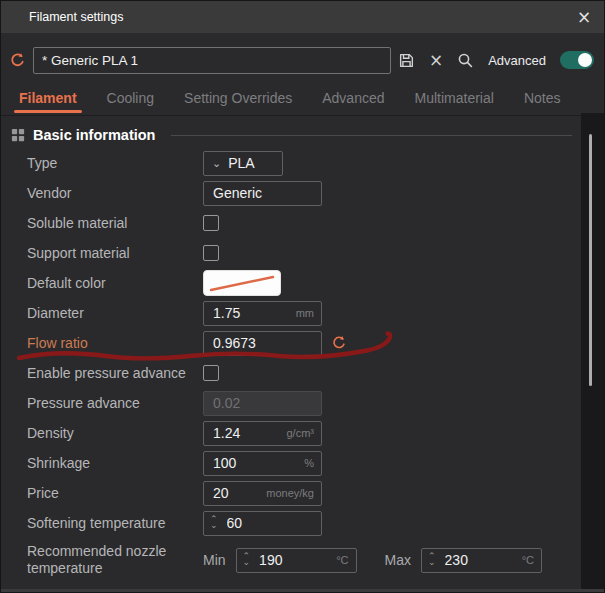 The height and width of the screenshot is (593, 605). What do you see at coordinates (262, 344) in the screenshot?
I see `flow-ratio-field-box` at bounding box center [262, 344].